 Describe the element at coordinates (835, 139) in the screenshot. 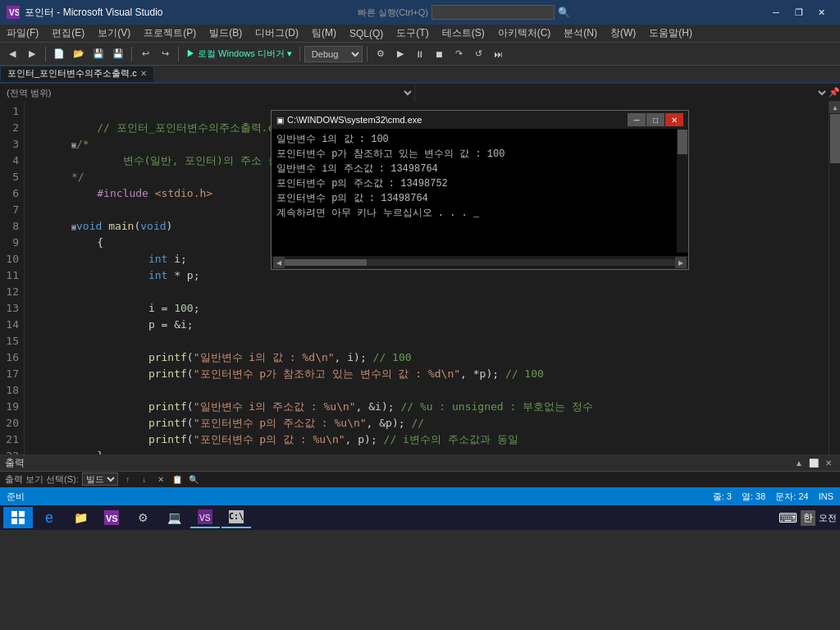

I see `scroll-thumb` at that location.